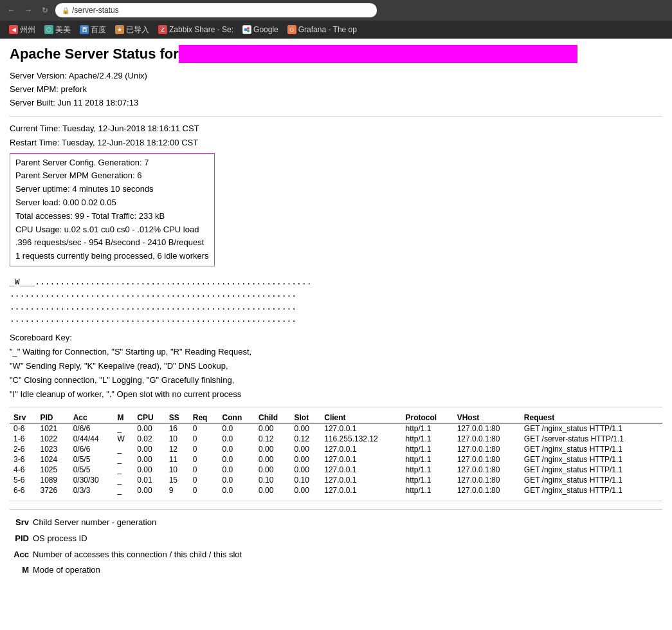 This screenshot has height=630, width=672. I want to click on legend-row-srv: Srv Child Server number - generation, so click(336, 523).